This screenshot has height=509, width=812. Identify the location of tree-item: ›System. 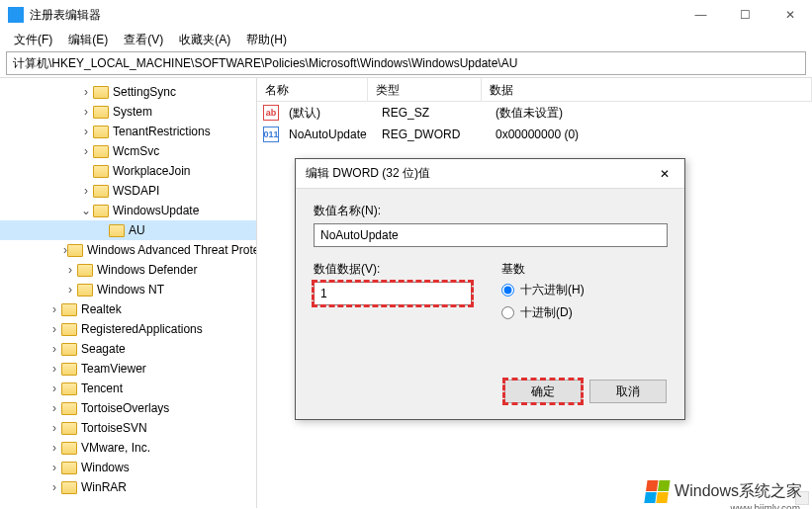
(129, 112).